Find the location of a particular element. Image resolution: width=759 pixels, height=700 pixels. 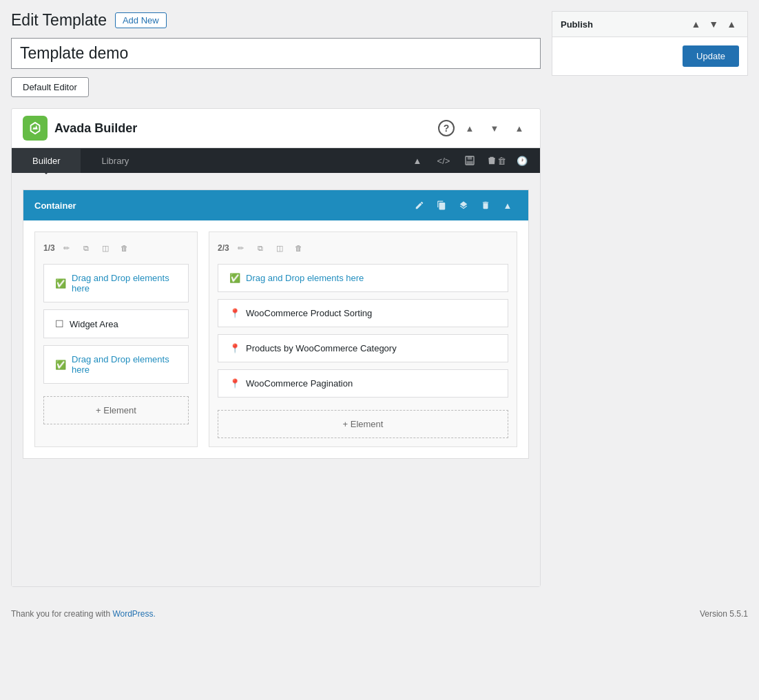

drag-drop-element-2: ✅ Drag and Drop elements here is located at coordinates (116, 364).